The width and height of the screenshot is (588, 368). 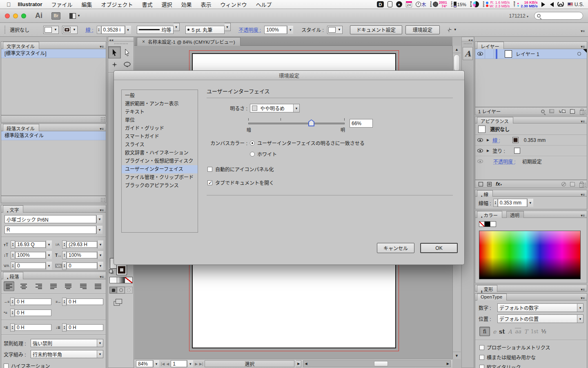 What do you see at coordinates (583, 194) in the screenshot?
I see `stroke-menu-icon` at bounding box center [583, 194].